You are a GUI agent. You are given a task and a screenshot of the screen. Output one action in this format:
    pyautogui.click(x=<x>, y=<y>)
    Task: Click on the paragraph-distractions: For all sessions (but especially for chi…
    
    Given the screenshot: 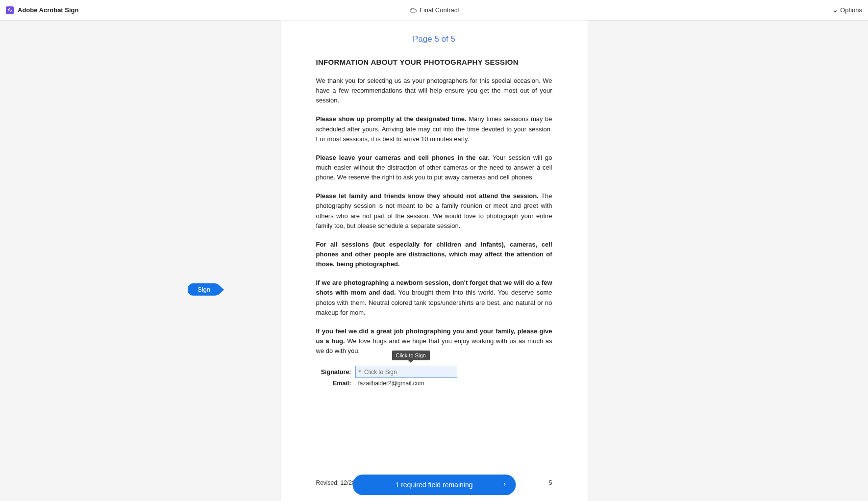 What is the action you would take?
    pyautogui.click(x=434, y=254)
    